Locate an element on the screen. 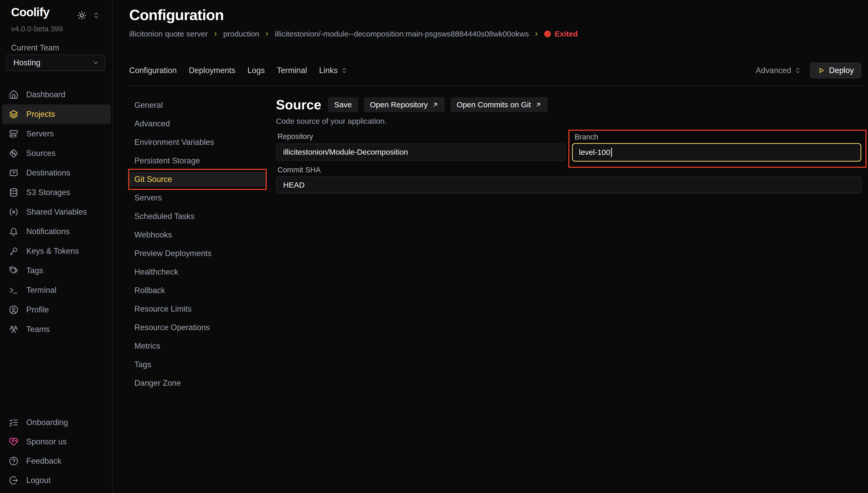 This screenshot has height=493, width=868. subnav-item-preview-deployments: Preview Deployments is located at coordinates (198, 253).